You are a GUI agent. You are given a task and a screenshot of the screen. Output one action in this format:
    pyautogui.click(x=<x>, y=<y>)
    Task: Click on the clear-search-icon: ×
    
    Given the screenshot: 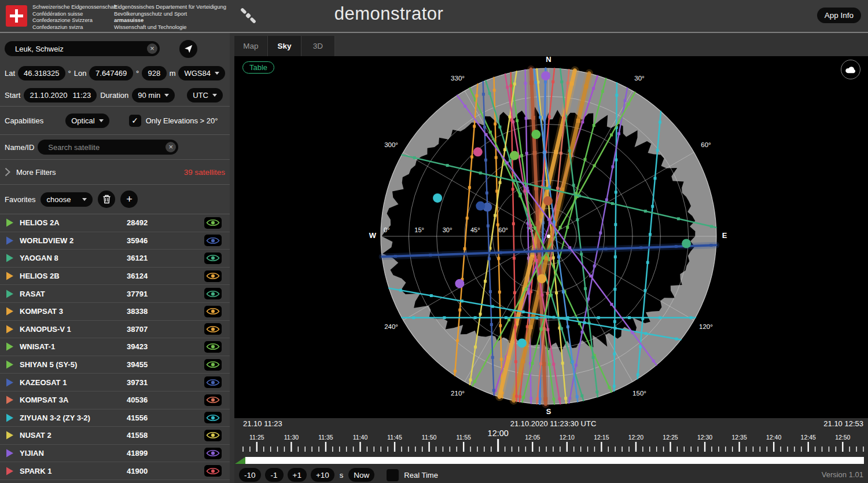 What is the action you would take?
    pyautogui.click(x=171, y=147)
    